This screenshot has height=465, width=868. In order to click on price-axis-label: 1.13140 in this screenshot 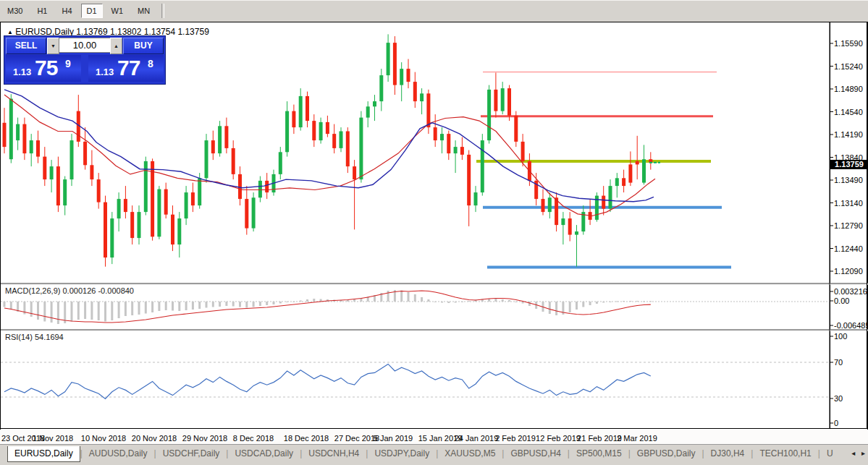, I will do `click(848, 203)`.